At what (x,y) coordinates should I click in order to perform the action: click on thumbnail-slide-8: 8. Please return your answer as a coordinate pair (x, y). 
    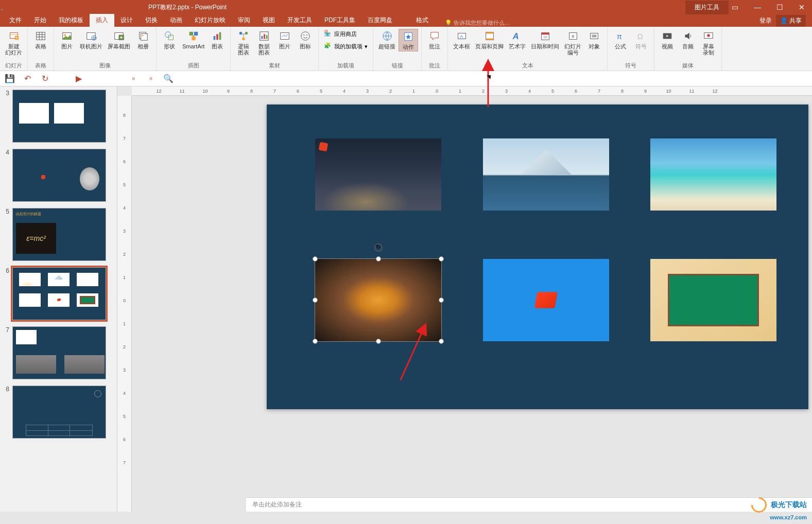
    Looking at the image, I should click on (59, 412).